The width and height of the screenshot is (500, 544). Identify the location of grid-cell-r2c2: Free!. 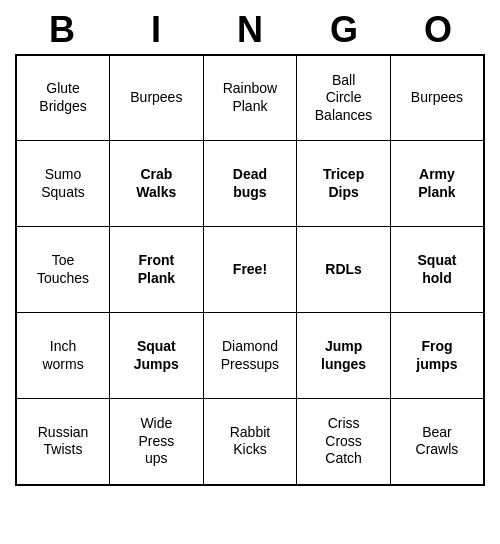
(250, 270).